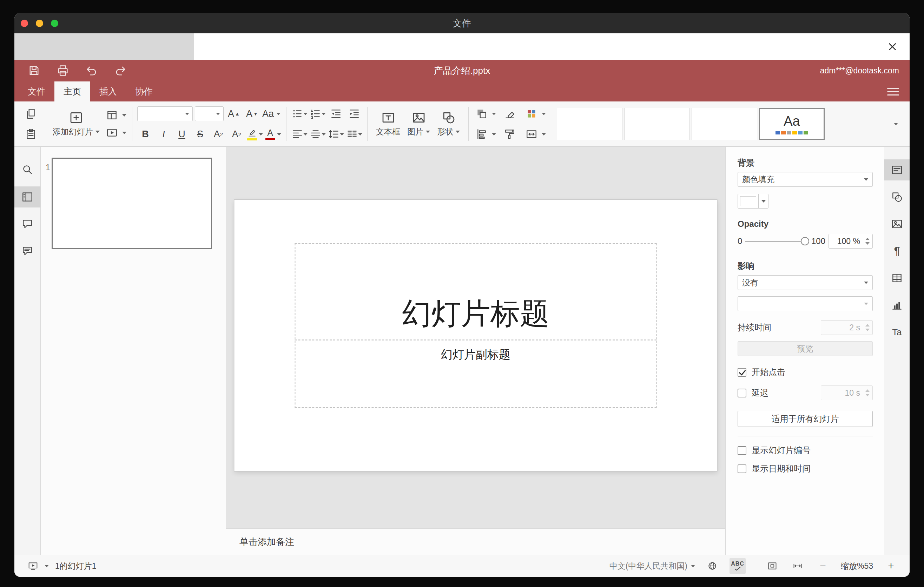 The height and width of the screenshot is (587, 924). Describe the element at coordinates (163, 134) in the screenshot. I see `italic-button: I` at that location.